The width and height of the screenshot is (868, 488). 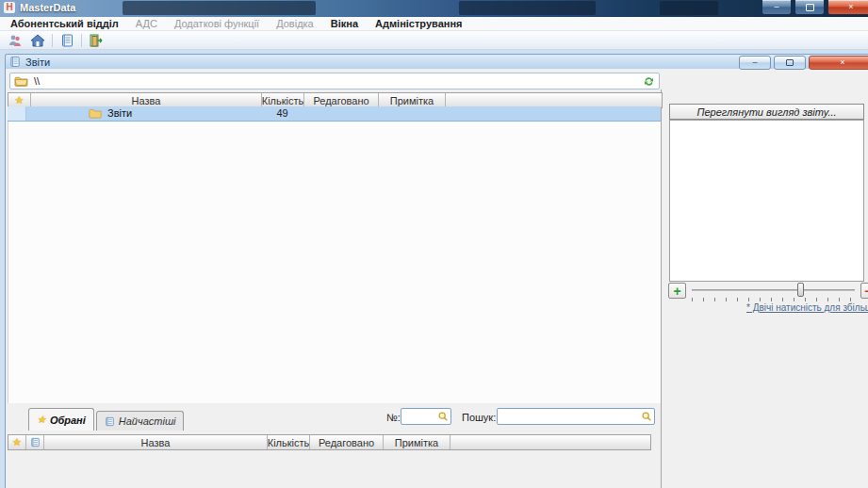 I want to click on tab-most-frequent: Найчастіші, so click(x=140, y=420).